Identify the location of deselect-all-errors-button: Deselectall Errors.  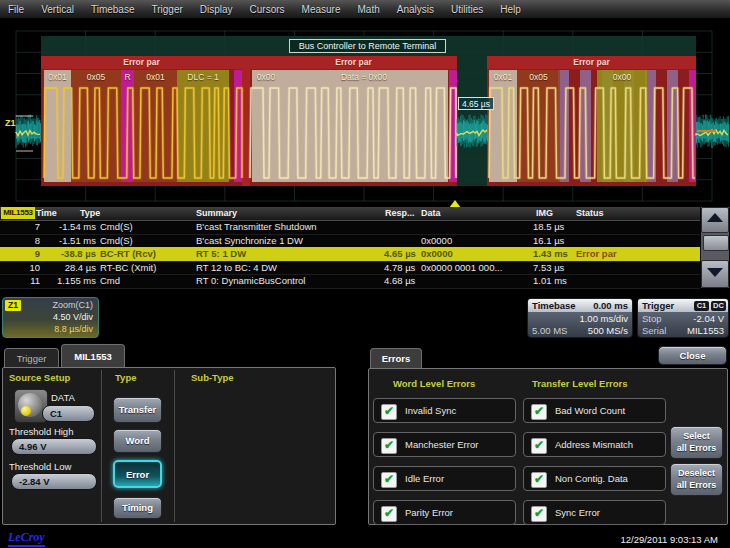
(696, 480).